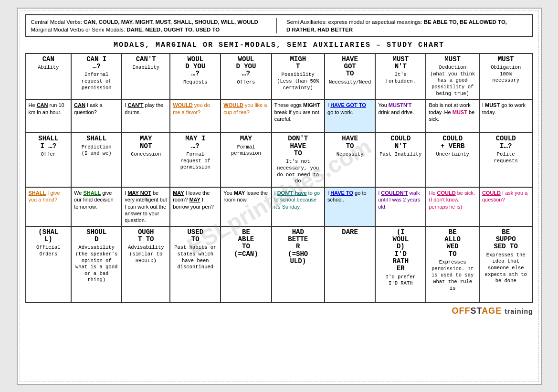 This screenshot has height=392, width=558. What do you see at coordinates (506, 76) in the screenshot?
I see `cell-must-obligation: MUST Obligation100%necessary` at bounding box center [506, 76].